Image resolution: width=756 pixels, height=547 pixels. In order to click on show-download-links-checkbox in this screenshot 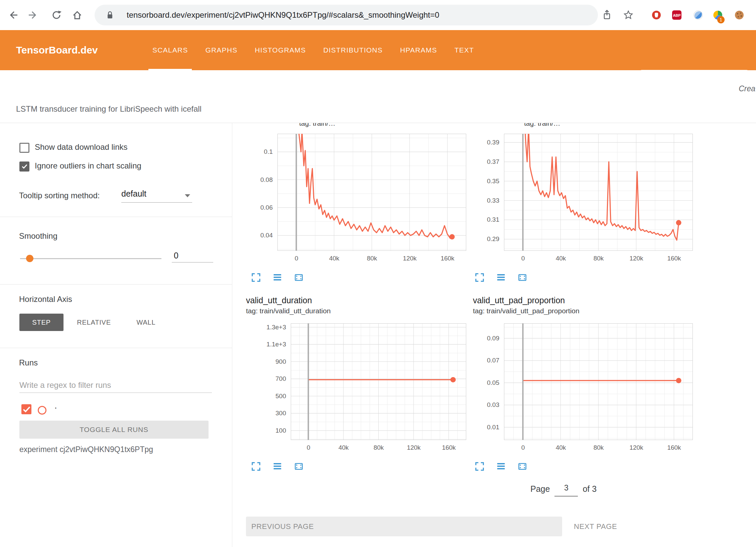, I will do `click(24, 148)`.